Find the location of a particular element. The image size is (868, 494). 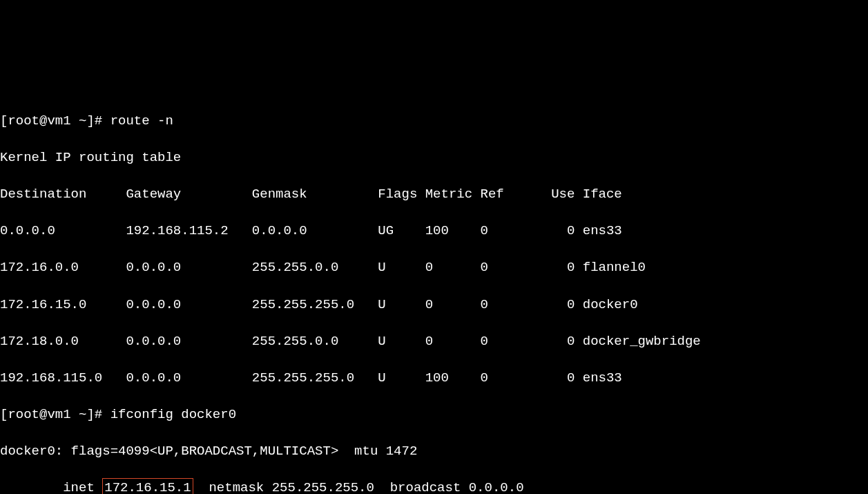

route-row: 172.16.15.0 0.0.0.0 255.255.255.0 U 0 0 … is located at coordinates (434, 305).